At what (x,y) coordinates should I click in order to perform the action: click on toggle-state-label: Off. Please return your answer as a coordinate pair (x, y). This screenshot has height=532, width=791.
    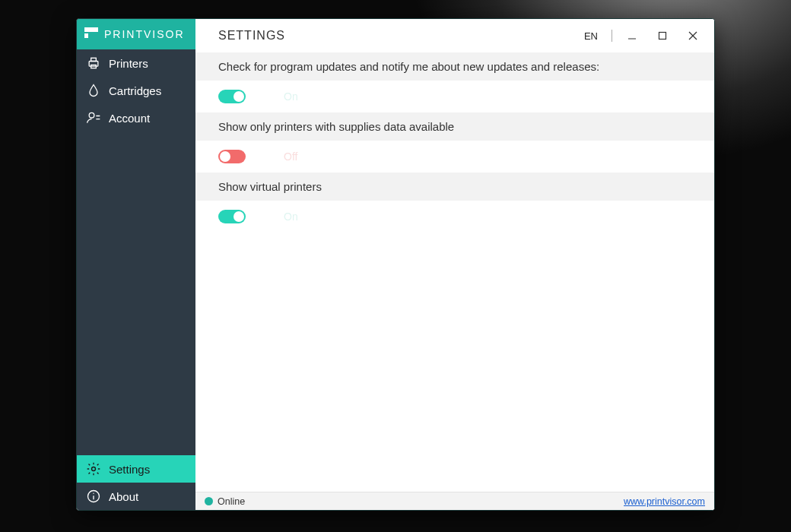
    Looking at the image, I should click on (291, 157).